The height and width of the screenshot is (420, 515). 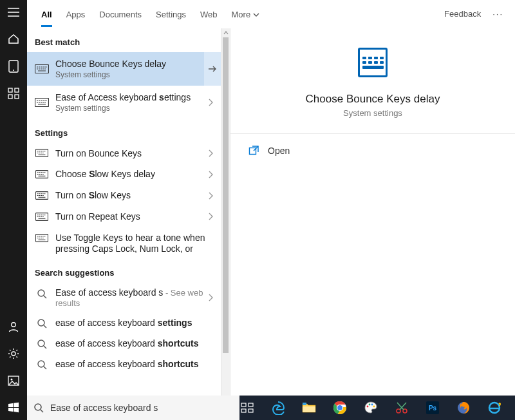 What do you see at coordinates (46, 14) in the screenshot?
I see `tab-all: All` at bounding box center [46, 14].